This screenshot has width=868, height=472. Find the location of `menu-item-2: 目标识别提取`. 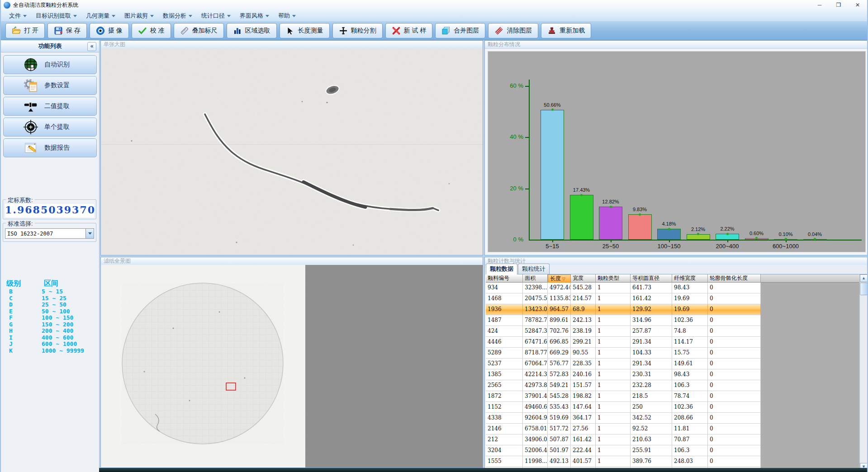

menu-item-2: 目标识别提取 is located at coordinates (56, 15).